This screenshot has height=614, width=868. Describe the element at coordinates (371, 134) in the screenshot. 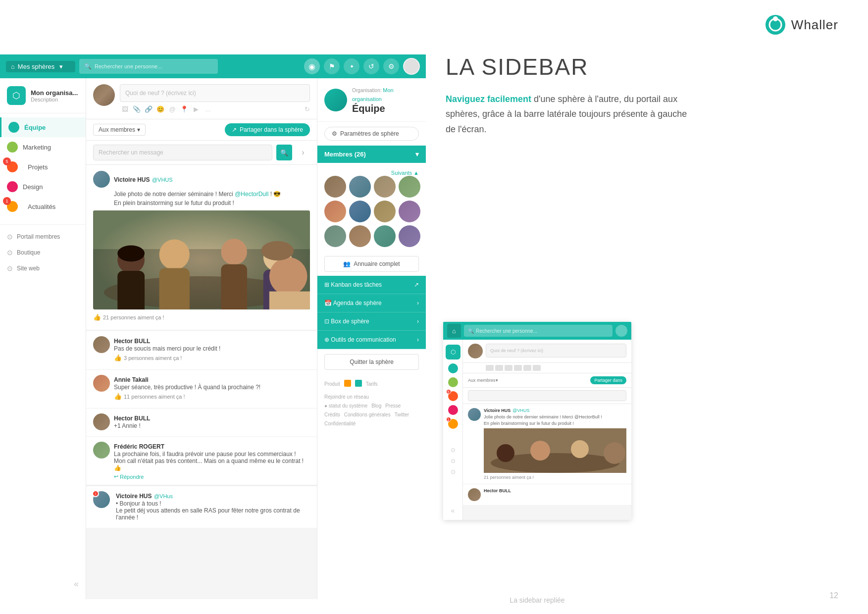

I see `sphere-params-button: ⚙ Paramètres de sphère` at that location.